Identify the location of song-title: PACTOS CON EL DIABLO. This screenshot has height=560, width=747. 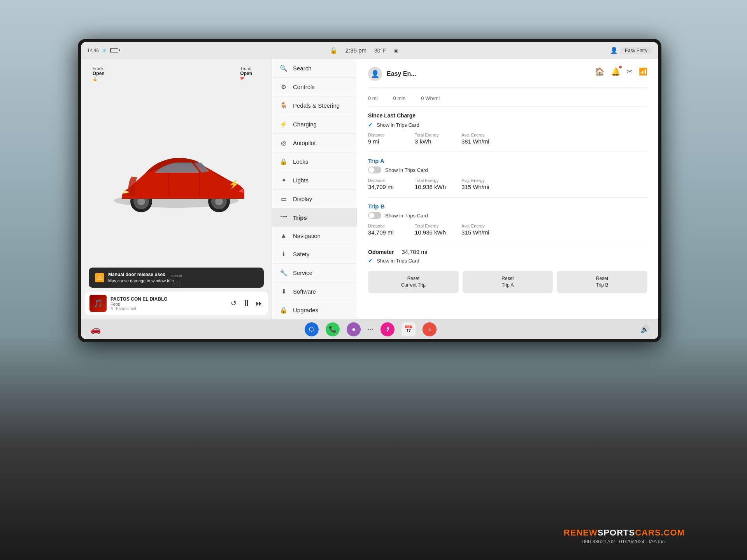
(169, 299).